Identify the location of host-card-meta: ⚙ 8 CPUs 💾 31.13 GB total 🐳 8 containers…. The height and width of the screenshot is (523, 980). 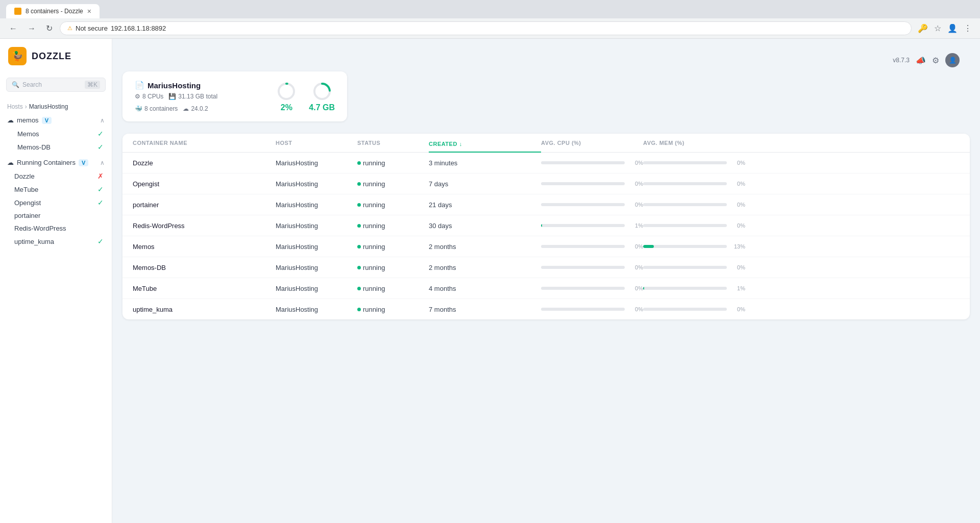
(199, 103).